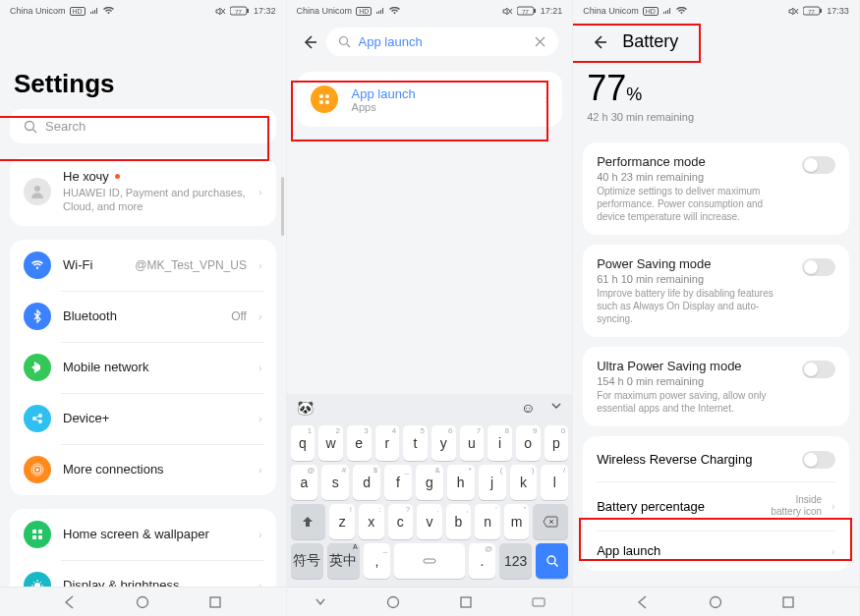 The width and height of the screenshot is (860, 616). What do you see at coordinates (415, 443) in the screenshot?
I see `key-t: 5t` at bounding box center [415, 443].